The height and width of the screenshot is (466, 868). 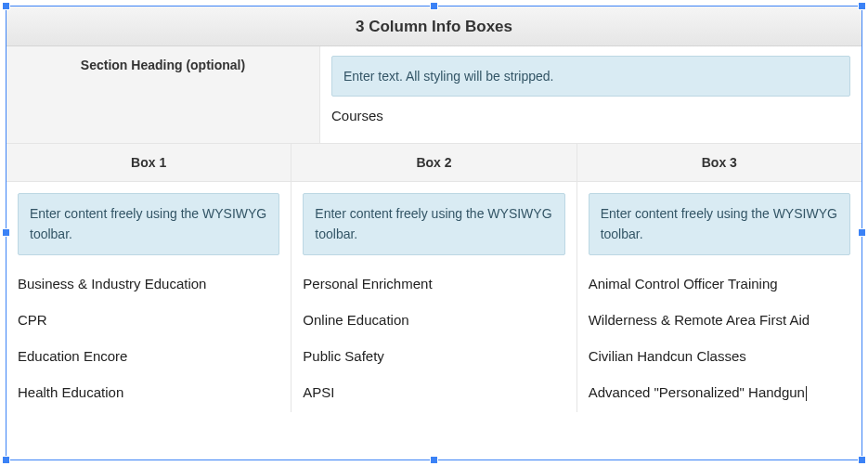 What do you see at coordinates (696, 392) in the screenshot?
I see `list-item-text: Advanced "Personalized" Handgun` at bounding box center [696, 392].